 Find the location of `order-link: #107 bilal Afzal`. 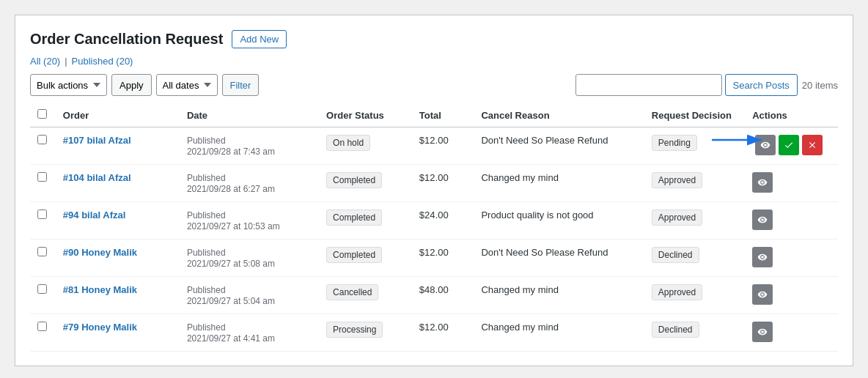

order-link: #107 bilal Afzal is located at coordinates (97, 141).